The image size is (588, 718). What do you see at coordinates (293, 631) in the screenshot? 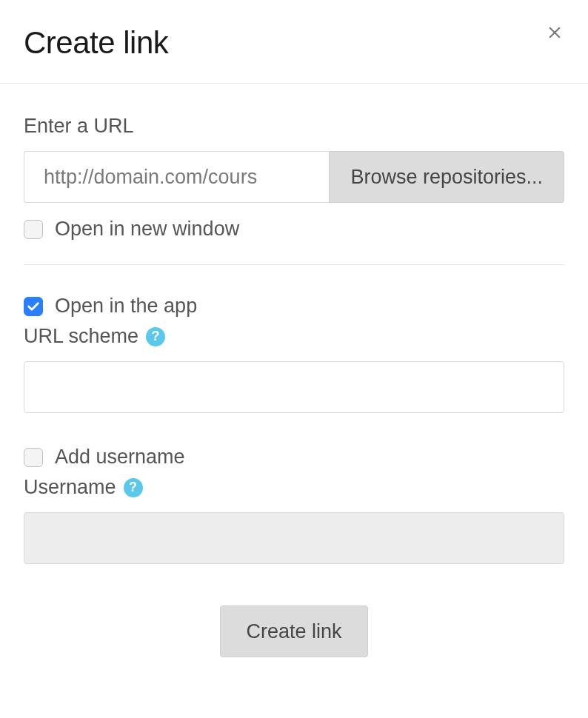
I see `create-link-button: Create link` at bounding box center [293, 631].